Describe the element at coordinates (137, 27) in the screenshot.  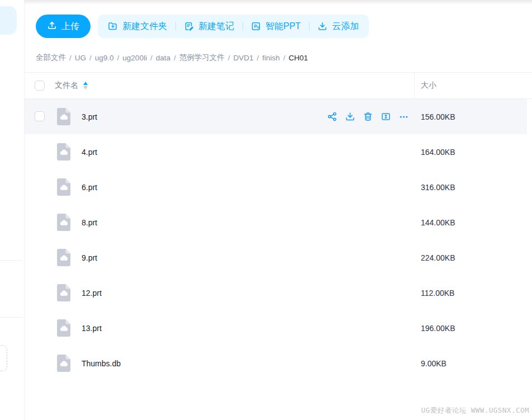
I see `toolbar-item-new-folder: 新建文件夹` at that location.